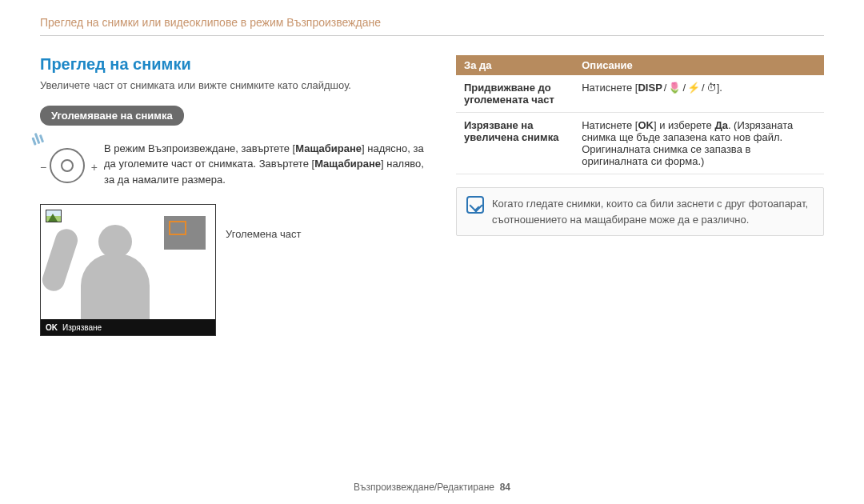 This screenshot has height=504, width=864. What do you see at coordinates (650, 88) in the screenshot?
I see `disp-key-icon: DISP` at bounding box center [650, 88].